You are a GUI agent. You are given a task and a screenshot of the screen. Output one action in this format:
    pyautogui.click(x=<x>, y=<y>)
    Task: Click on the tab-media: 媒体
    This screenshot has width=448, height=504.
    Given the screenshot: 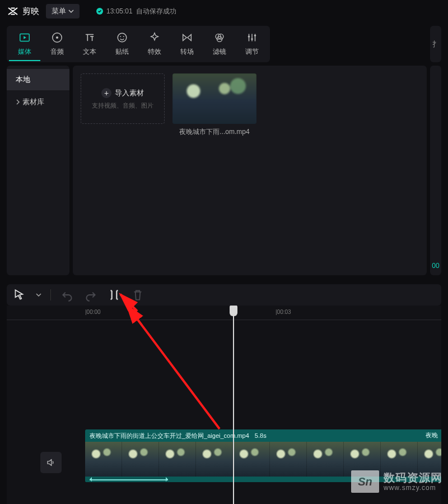 What is the action you would take?
    pyautogui.click(x=25, y=45)
    